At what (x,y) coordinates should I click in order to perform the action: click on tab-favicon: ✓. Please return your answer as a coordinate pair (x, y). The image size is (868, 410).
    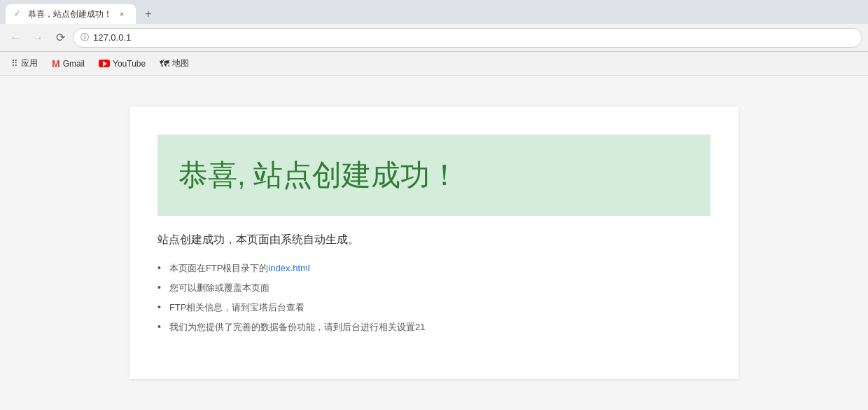
    Looking at the image, I should click on (19, 14).